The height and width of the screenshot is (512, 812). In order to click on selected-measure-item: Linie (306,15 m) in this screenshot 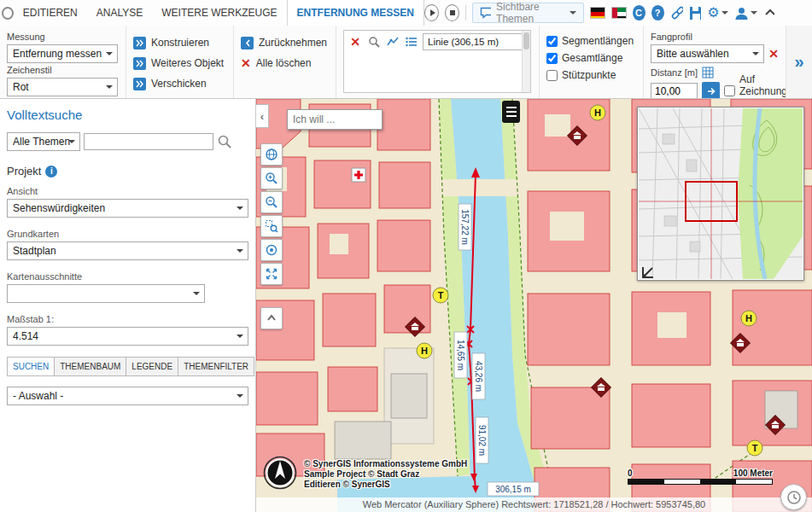, I will do `click(475, 42)`.